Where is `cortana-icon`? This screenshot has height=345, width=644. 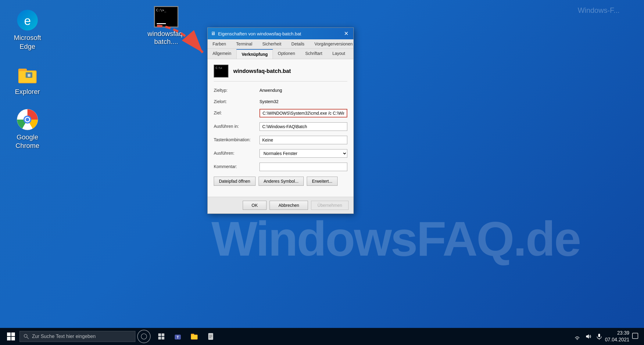
cortana-icon is located at coordinates (144, 336).